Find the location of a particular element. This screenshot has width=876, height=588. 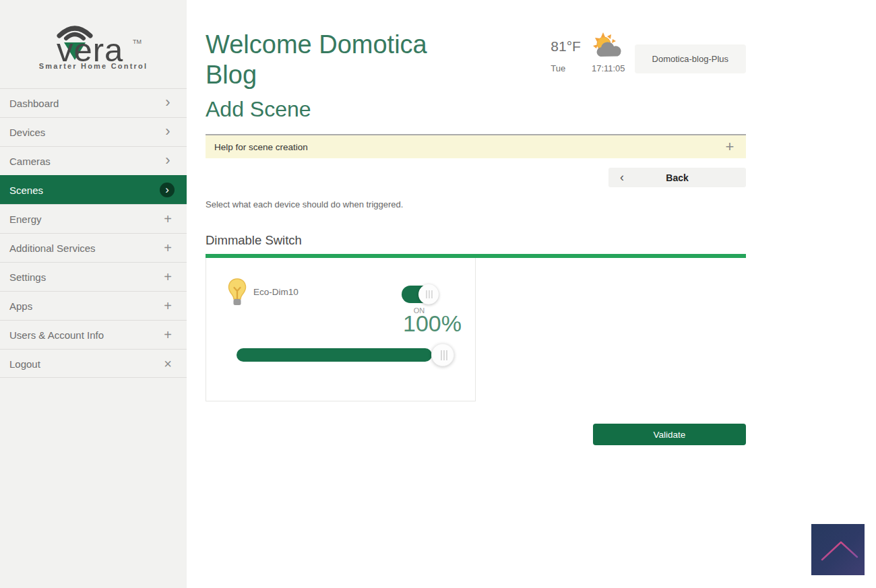

sidebar-item-devices: Devices is located at coordinates (93, 132).